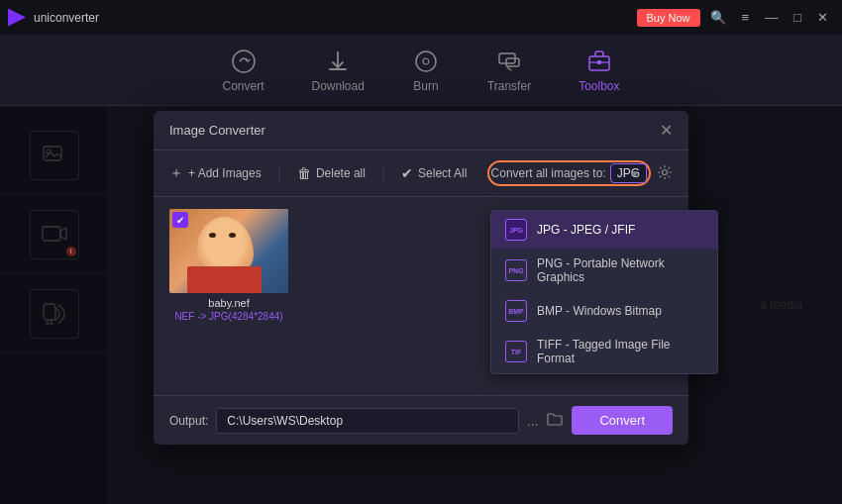  What do you see at coordinates (533, 421) in the screenshot?
I see `output-dots-button: ...` at bounding box center [533, 421].